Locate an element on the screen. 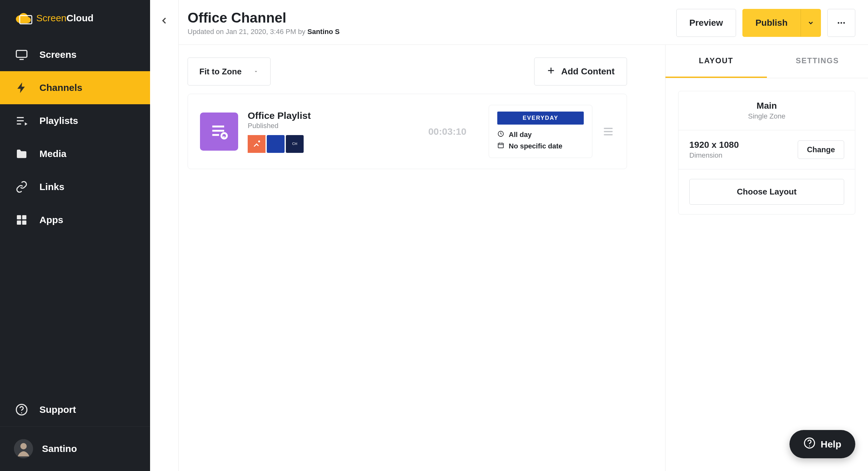 The width and height of the screenshot is (868, 471). folder-icon is located at coordinates (22, 154).